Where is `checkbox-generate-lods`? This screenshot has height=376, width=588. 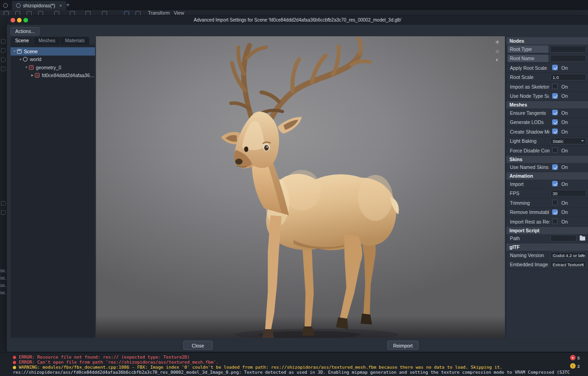
checkbox-generate-lods is located at coordinates (555, 122).